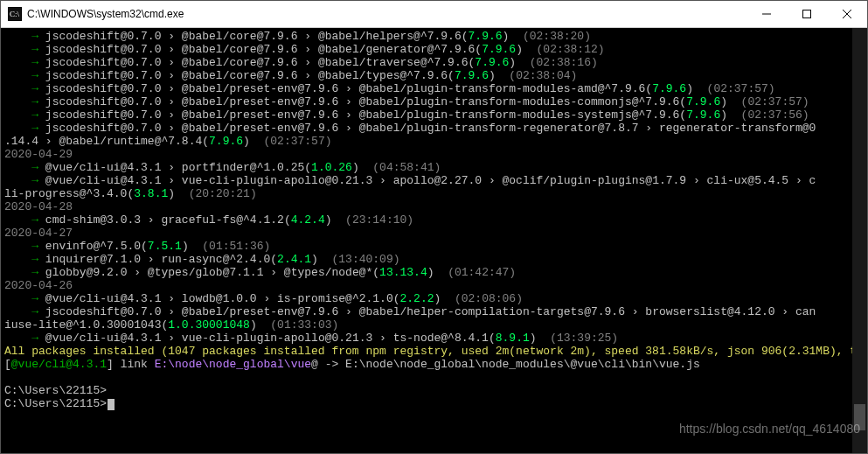  I want to click on package-text: .14.4 › @babel/runtime@^7.8.4, so click(103, 142).